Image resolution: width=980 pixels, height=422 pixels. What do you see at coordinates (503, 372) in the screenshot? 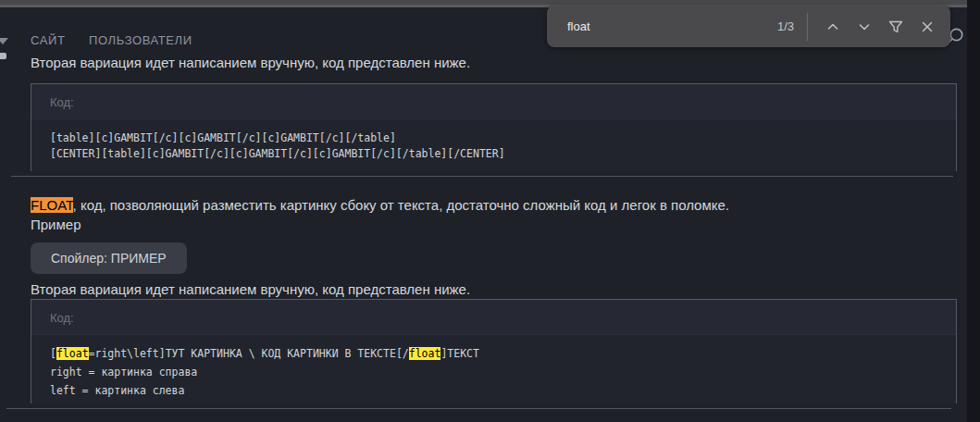
I see `code-line: right = картинка справа` at bounding box center [503, 372].